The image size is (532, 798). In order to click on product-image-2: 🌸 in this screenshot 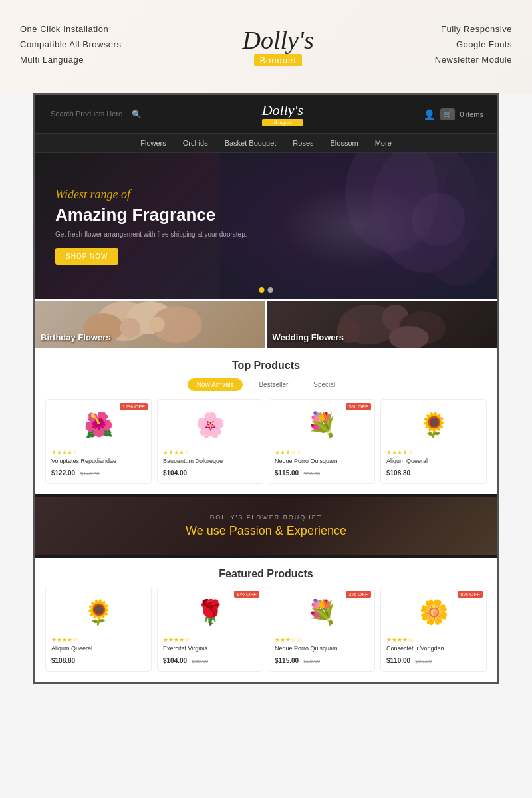, I will do `click(210, 425)`.